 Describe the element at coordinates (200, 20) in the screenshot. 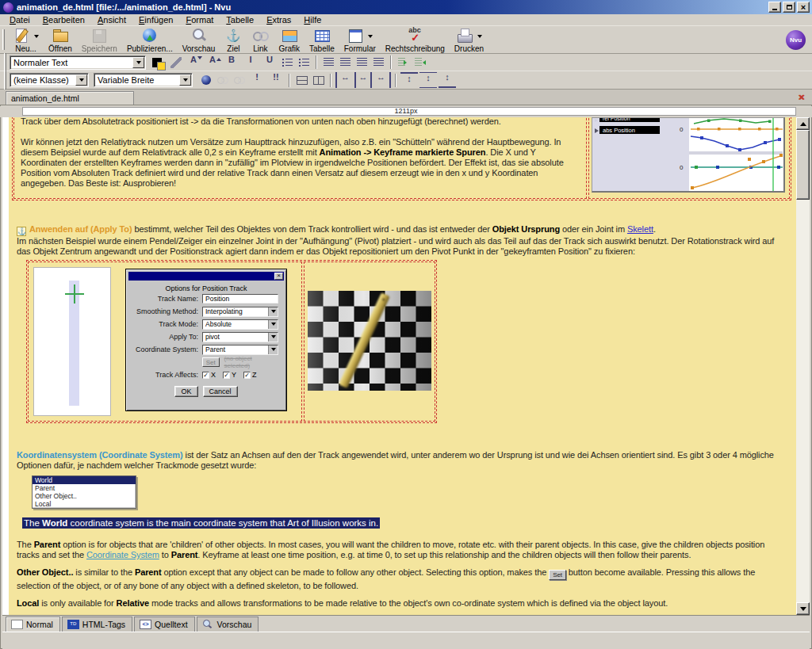

I see `menu-format: Format` at that location.